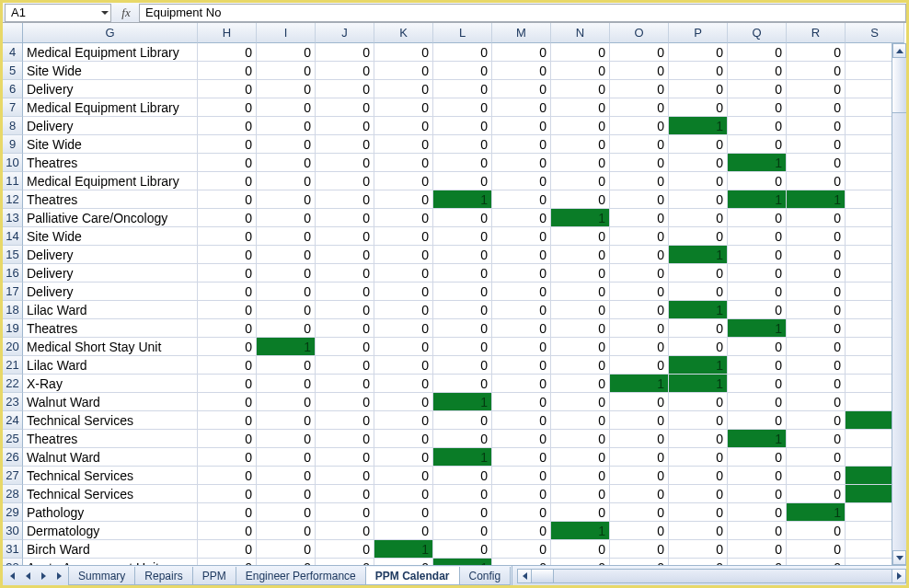  Describe the element at coordinates (13, 181) in the screenshot. I see `row-header: 11` at that location.